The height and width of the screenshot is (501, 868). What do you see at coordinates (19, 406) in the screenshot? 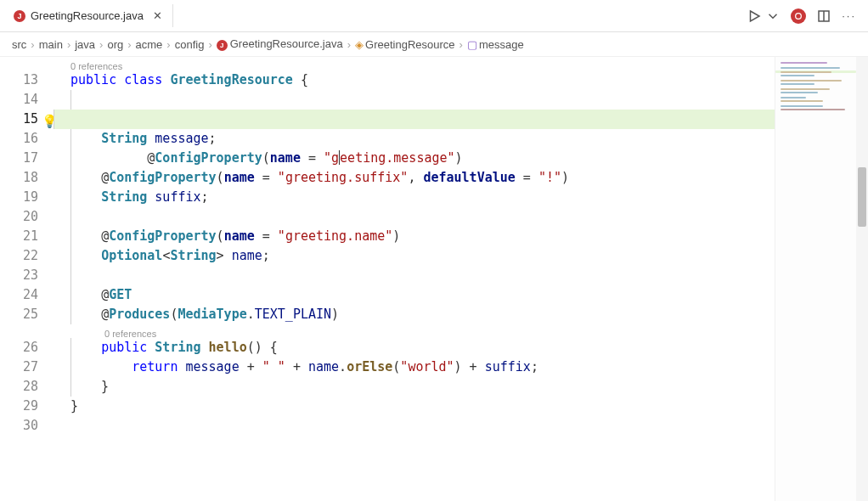
I see `line-number: 29` at bounding box center [19, 406].